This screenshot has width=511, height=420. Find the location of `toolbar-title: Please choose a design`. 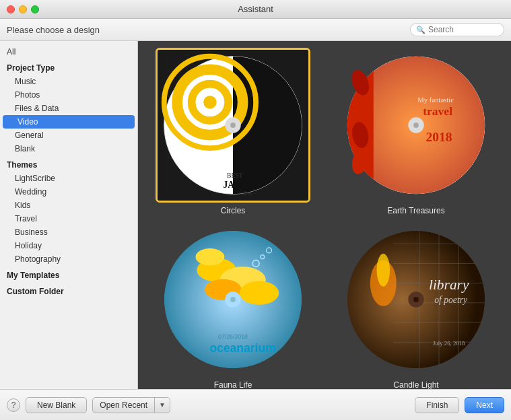

toolbar-title: Please choose a design is located at coordinates (53, 30).